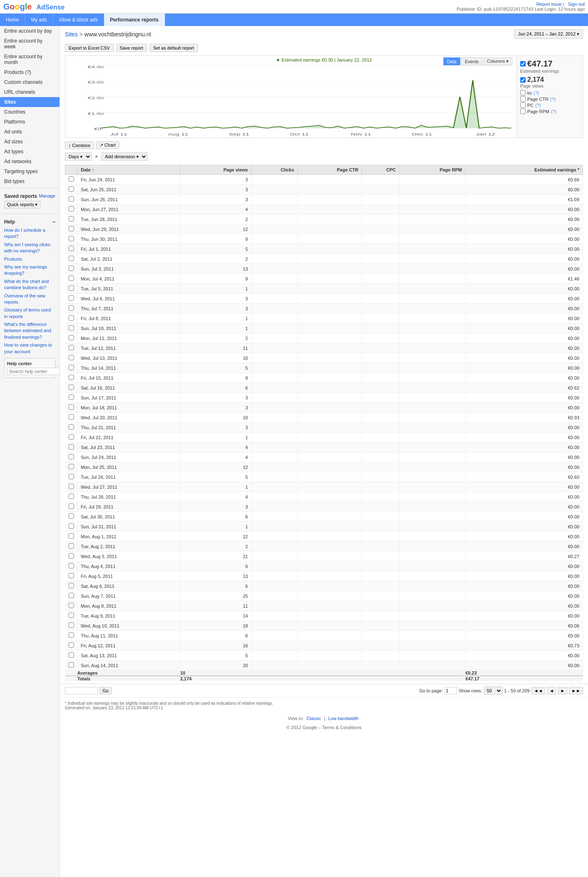 Image resolution: width=588 pixels, height=877 pixels. I want to click on dimension-x-icon: ×, so click(97, 157).